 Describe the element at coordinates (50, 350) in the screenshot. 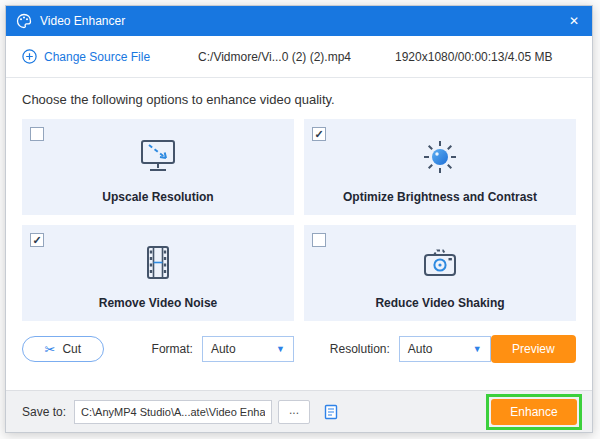

I see `scissors-icon: ✂` at that location.